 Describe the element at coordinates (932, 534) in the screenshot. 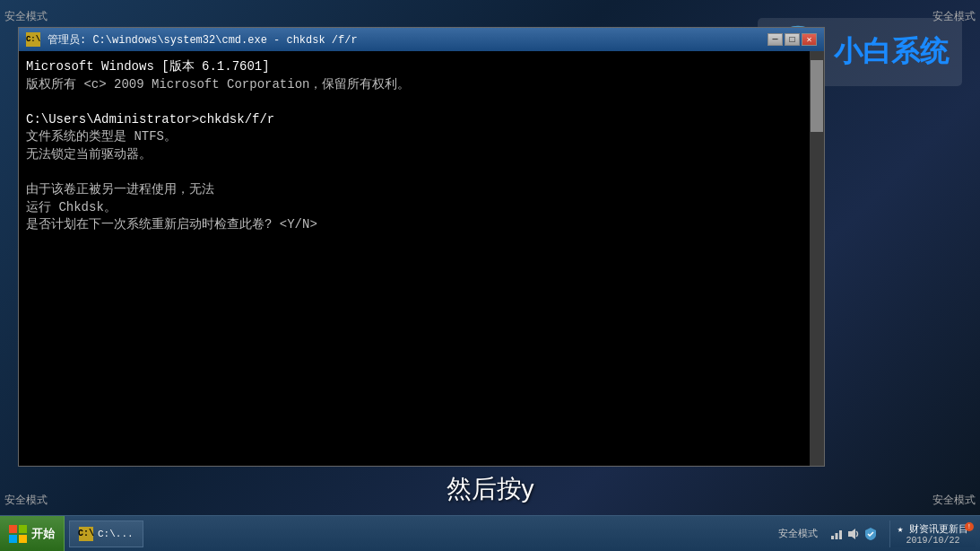

I see `clock-area: ★ 财资讯更新目 2019/10/22 !` at that location.